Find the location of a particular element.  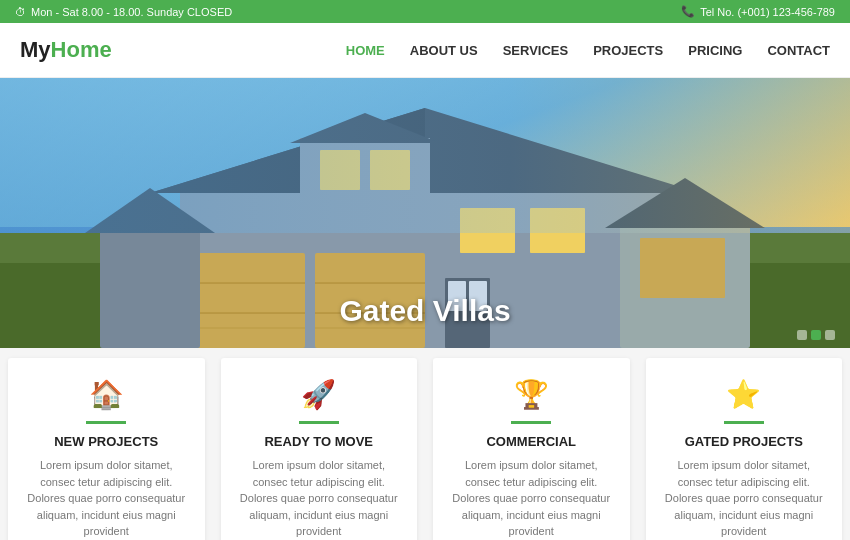

card-text-1: Lorem ipsum dolor sitamet, consec tetur … is located at coordinates (320, 498).